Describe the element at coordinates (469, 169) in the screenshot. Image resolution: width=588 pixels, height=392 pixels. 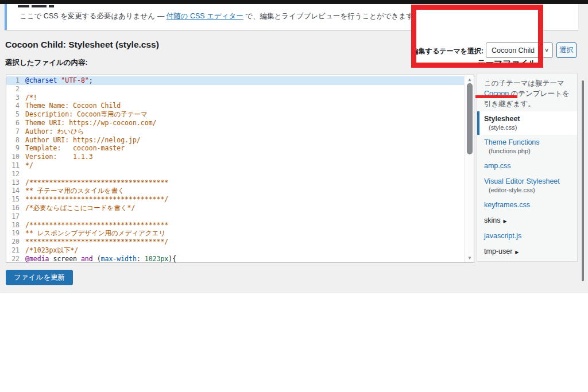
I see `editor-scrollbar: ▲ ▼` at that location.